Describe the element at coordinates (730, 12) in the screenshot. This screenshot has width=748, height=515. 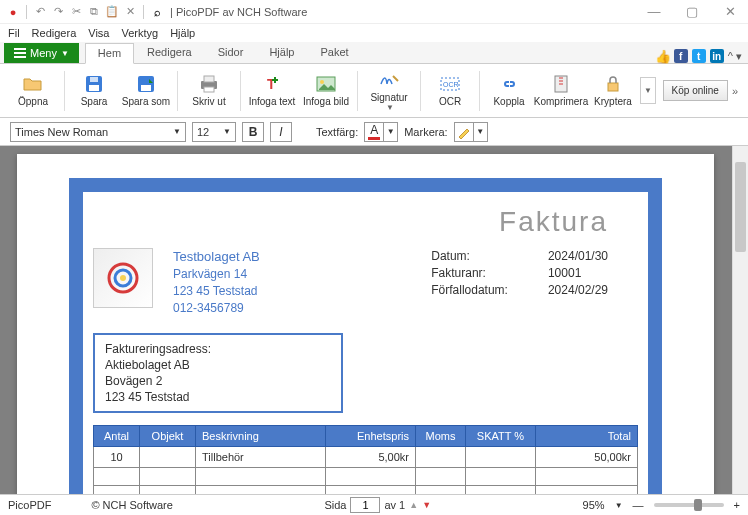
I see `close-button: ✕` at that location.